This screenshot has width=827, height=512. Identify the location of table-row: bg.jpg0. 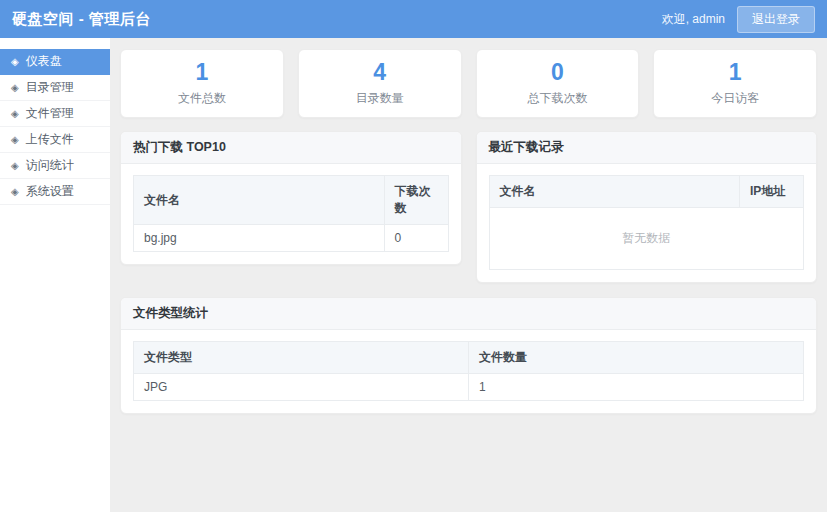
(292, 238).